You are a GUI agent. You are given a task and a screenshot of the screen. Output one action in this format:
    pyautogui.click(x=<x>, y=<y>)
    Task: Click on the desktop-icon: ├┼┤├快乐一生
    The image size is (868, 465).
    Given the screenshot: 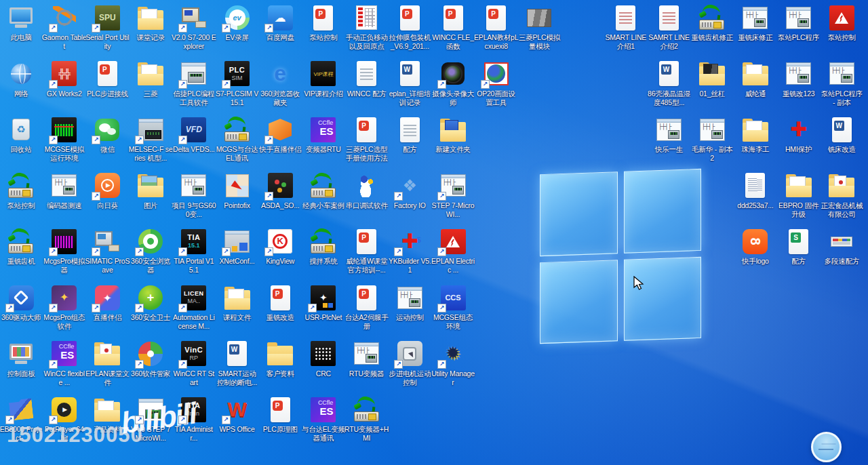 What is the action you would take?
    pyautogui.click(x=669, y=134)
    